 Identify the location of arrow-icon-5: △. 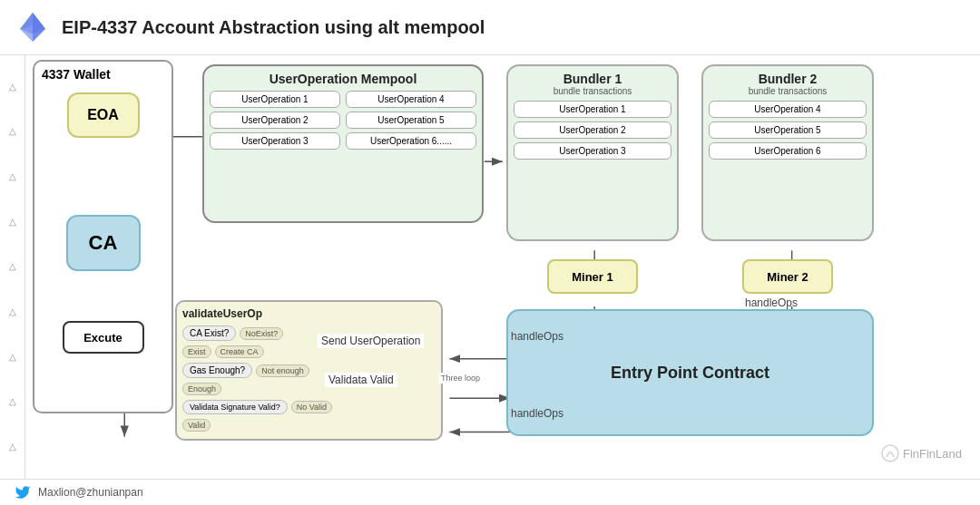
(13, 267).